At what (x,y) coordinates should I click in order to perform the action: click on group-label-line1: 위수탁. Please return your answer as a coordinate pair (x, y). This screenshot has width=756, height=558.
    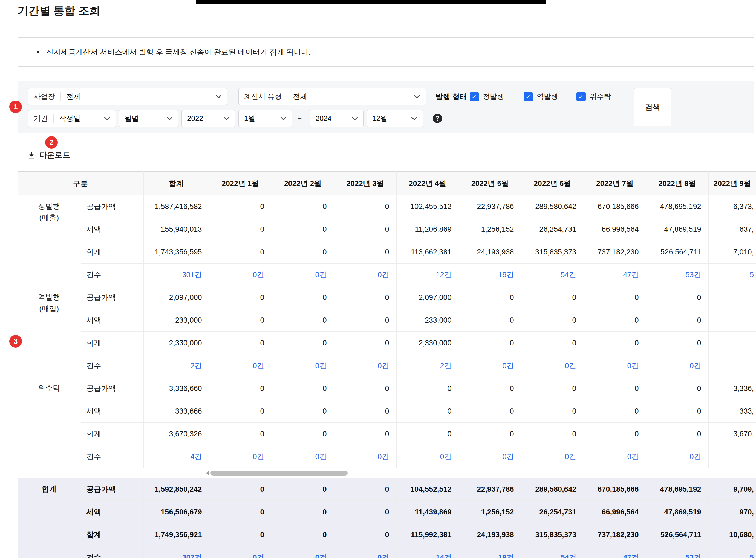
    Looking at the image, I should click on (49, 388).